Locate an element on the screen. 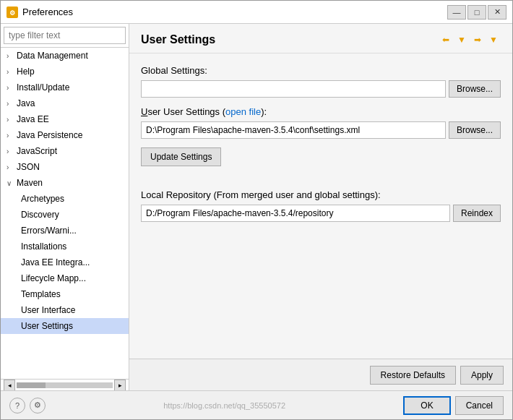  tree-arrow-java-ee: › is located at coordinates (10, 120).